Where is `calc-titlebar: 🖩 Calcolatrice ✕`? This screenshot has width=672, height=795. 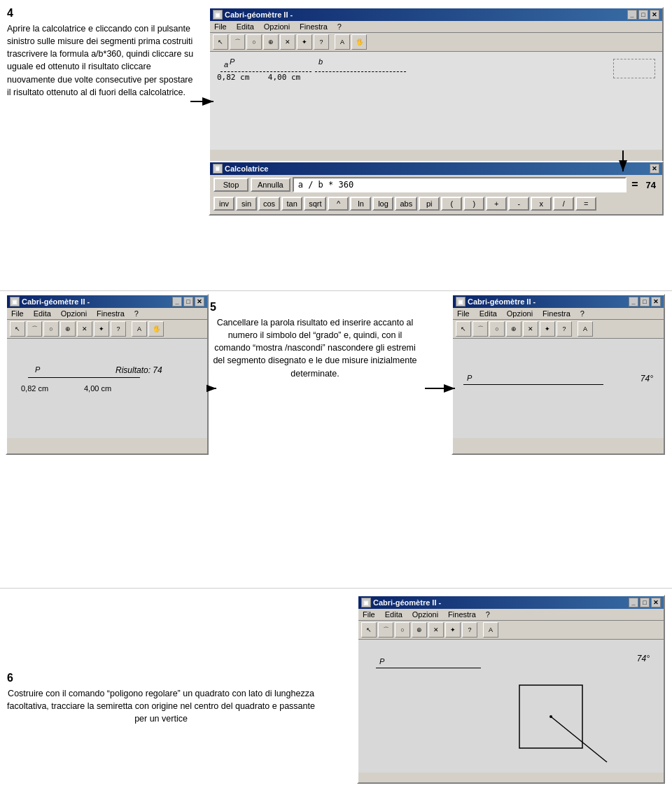 calc-titlebar: 🖩 Calcolatrice ✕ is located at coordinates (436, 169).